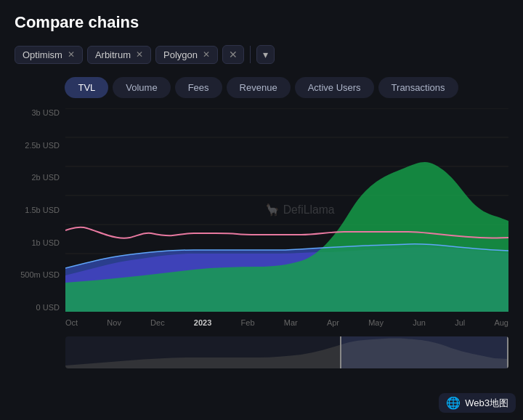  I want to click on x-axis-label: Dec, so click(158, 323).